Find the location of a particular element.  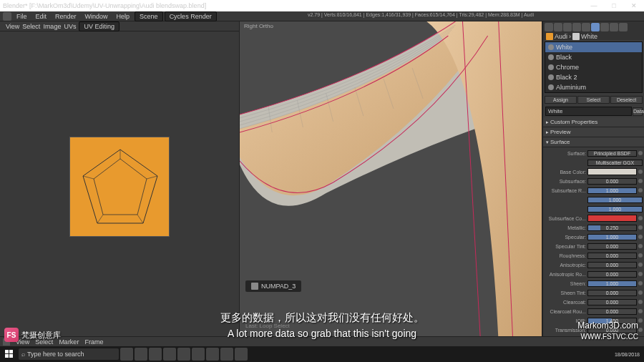

tab-render is located at coordinates (549, 27).